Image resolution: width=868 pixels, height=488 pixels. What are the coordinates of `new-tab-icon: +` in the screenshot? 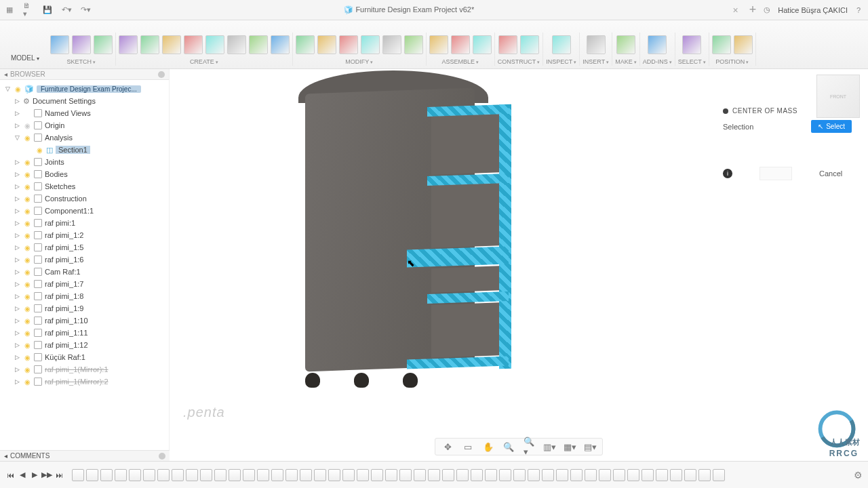 It's located at (753, 9).